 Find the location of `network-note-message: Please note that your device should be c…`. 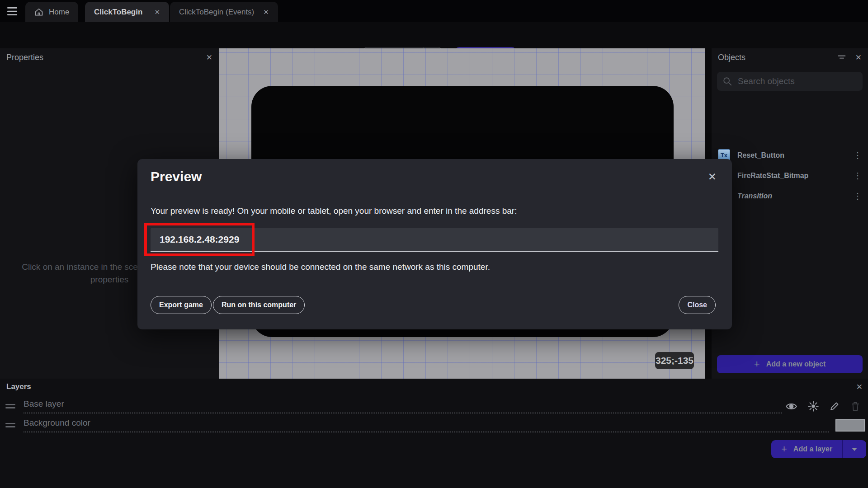

network-note-message: Please note that your device should be c… is located at coordinates (320, 267).